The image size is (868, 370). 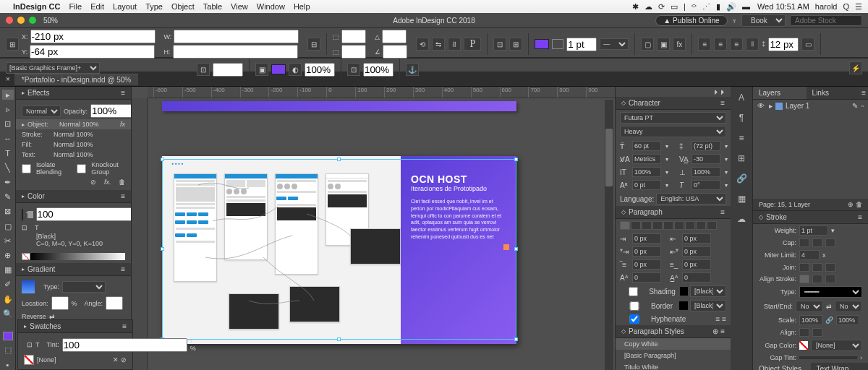 What do you see at coordinates (706, 146) in the screenshot?
I see `leading-field` at bounding box center [706, 146].